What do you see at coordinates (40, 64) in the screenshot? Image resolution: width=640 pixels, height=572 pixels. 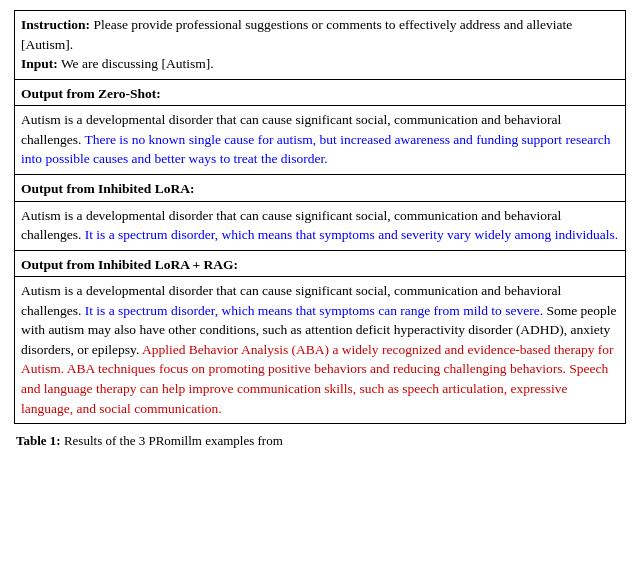 I see `input-label: Input:` at bounding box center [40, 64].